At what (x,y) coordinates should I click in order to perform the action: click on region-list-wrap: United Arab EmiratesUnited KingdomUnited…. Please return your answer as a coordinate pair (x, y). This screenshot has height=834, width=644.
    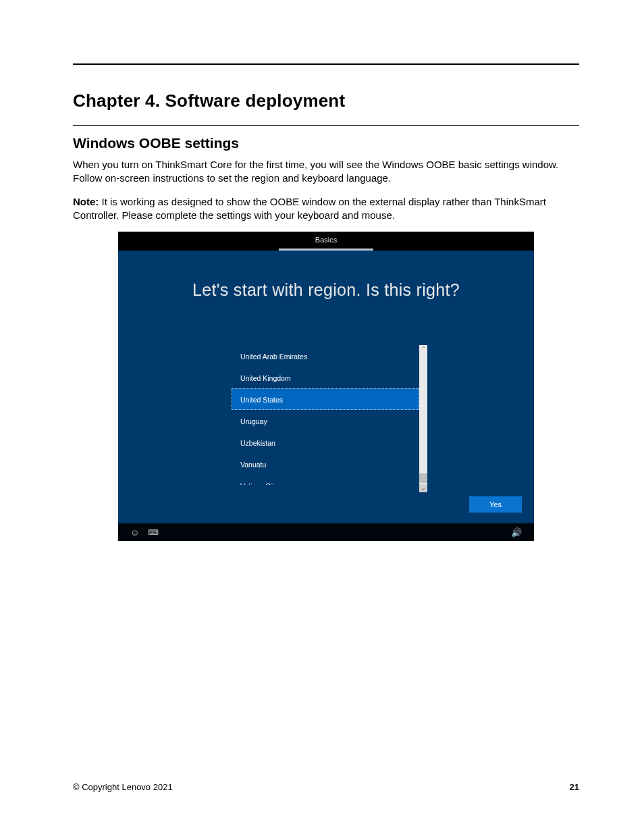
    Looking at the image, I should click on (329, 419).